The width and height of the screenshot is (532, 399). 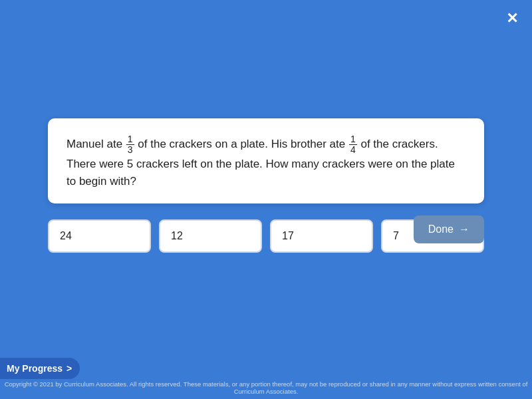 What do you see at coordinates (353, 140) in the screenshot?
I see `frac2-numerator: 1` at bounding box center [353, 140].